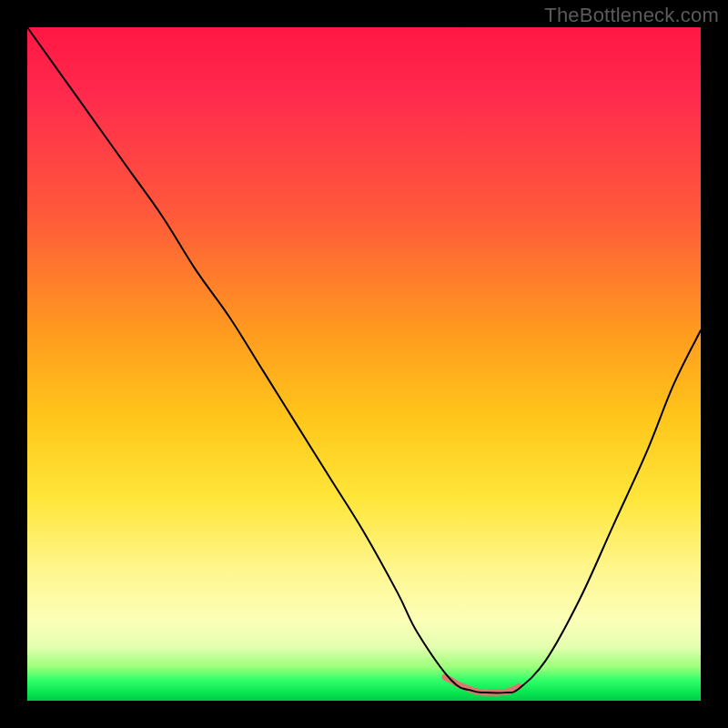 The height and width of the screenshot is (728, 728). What do you see at coordinates (632, 15) in the screenshot?
I see `watermark-text: TheBottleneck.com` at bounding box center [632, 15].